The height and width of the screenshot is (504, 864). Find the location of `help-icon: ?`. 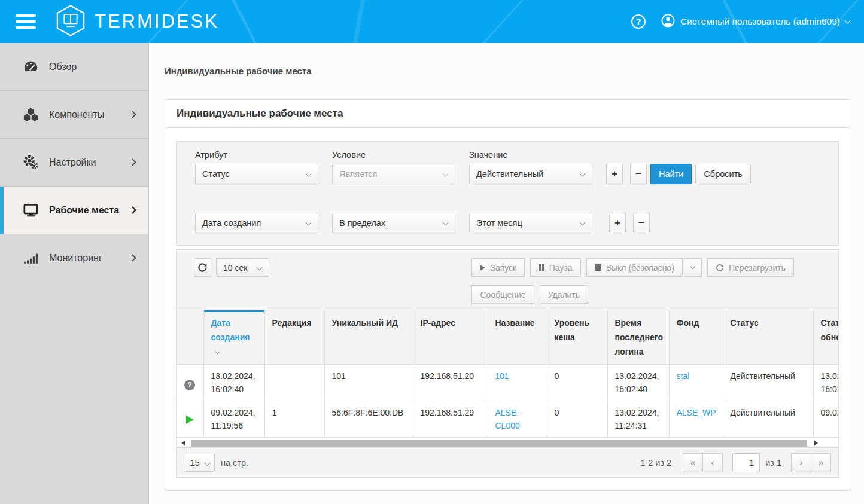

help-icon: ? is located at coordinates (638, 22).